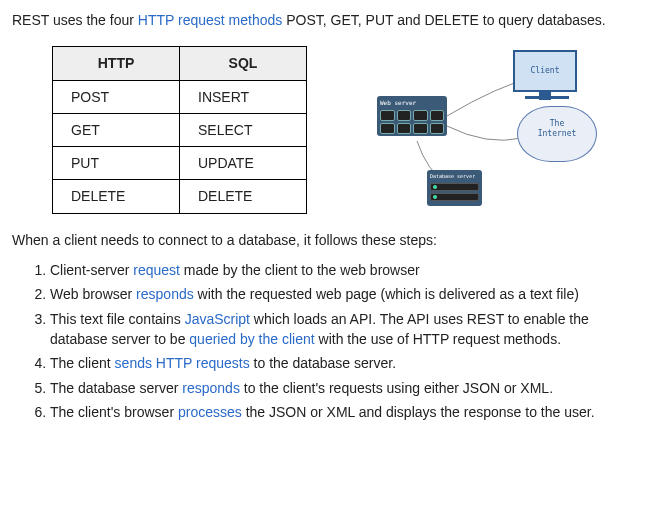 The height and width of the screenshot is (531, 650). Describe the element at coordinates (156, 270) in the screenshot. I see `request-link: request` at that location.